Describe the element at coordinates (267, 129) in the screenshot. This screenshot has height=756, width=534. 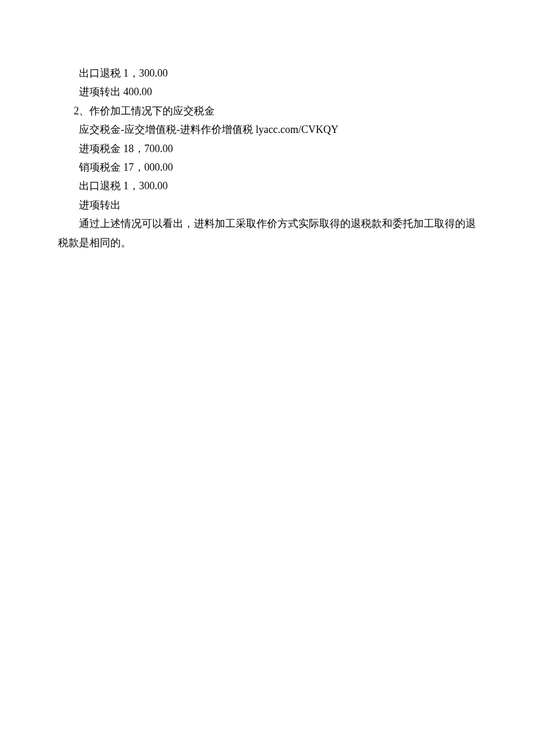
I see `text-line: 应交税金-应交增值税-进料作价增值税 lyacc.com/CVKQY` at that location.